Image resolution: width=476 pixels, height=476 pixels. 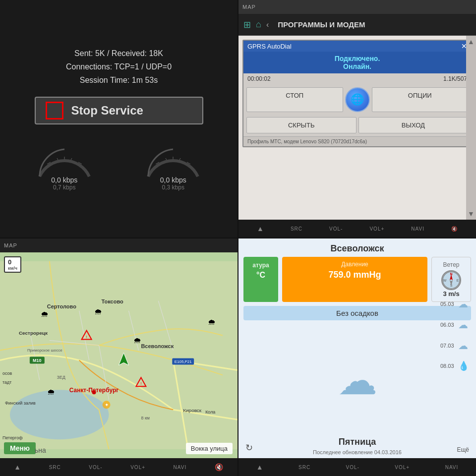 I want to click on map-src-button: SRC, so click(x=55, y=467).